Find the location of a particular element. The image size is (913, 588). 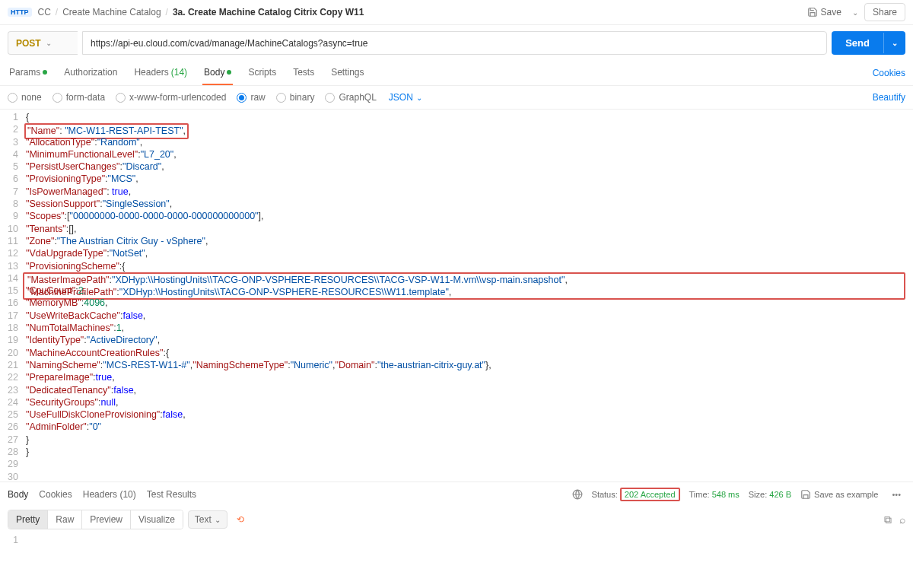

view-pretty: Pretty is located at coordinates (28, 520).